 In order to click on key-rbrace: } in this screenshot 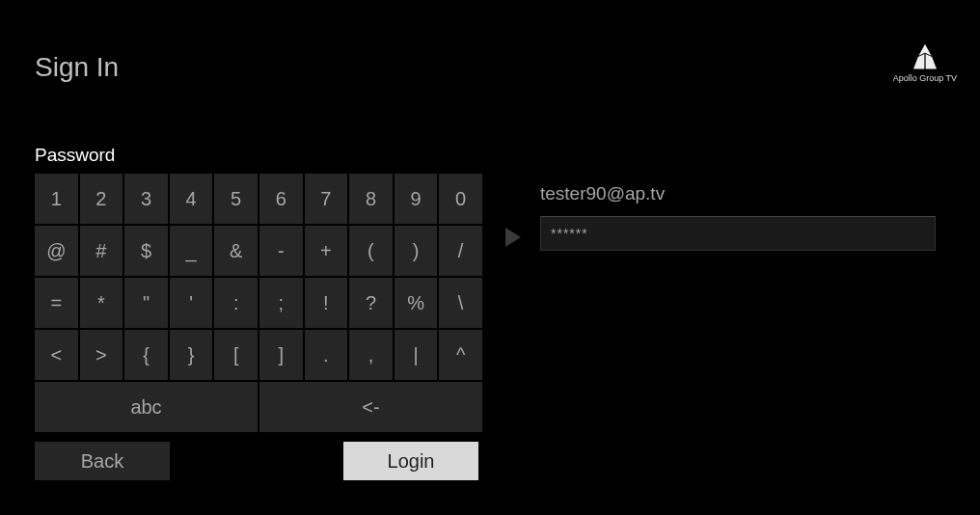, I will do `click(191, 355)`.